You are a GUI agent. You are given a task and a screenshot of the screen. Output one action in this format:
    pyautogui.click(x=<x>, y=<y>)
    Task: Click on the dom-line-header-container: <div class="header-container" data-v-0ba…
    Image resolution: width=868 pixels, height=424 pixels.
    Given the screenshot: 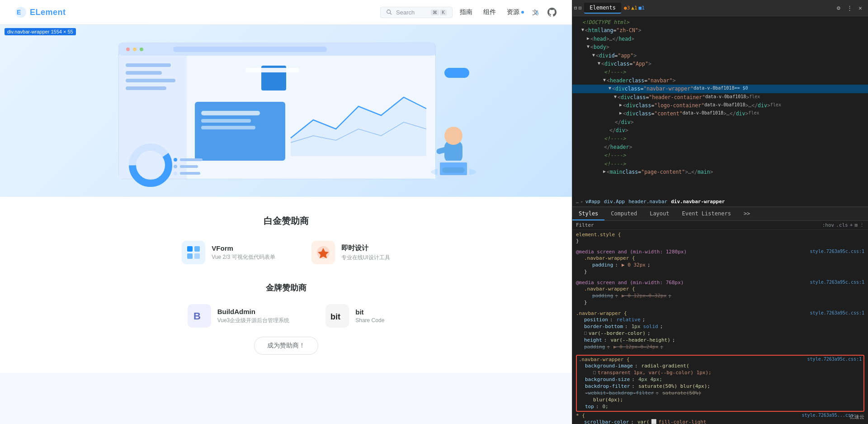 What is the action you would take?
    pyautogui.click(x=720, y=97)
    